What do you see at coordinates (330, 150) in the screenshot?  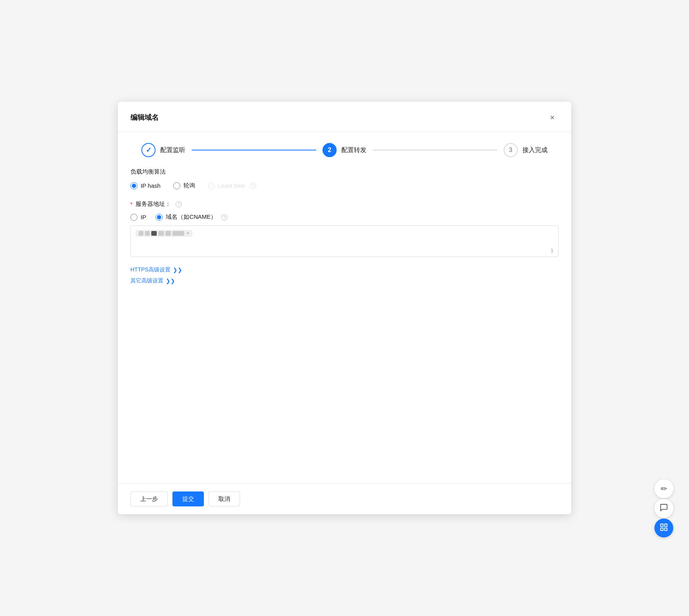 I see `step-2-number: 2` at bounding box center [330, 150].